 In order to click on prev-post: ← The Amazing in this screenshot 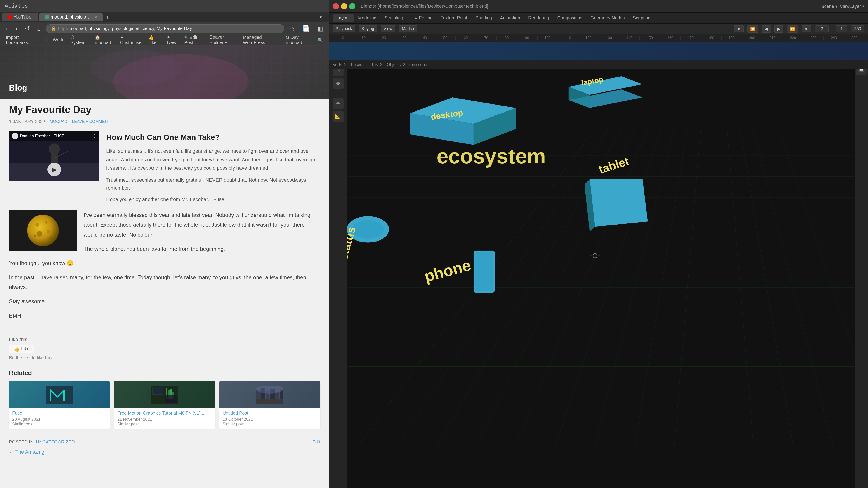, I will do `click(164, 452)`.